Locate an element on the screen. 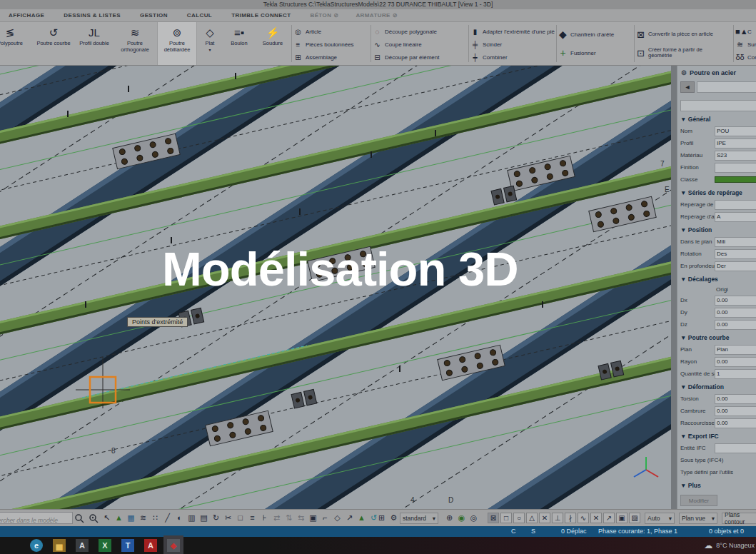 Image resolution: width=756 pixels, height=554 pixels. panel-row: Raccourcissement 0.00 is located at coordinates (717, 424).